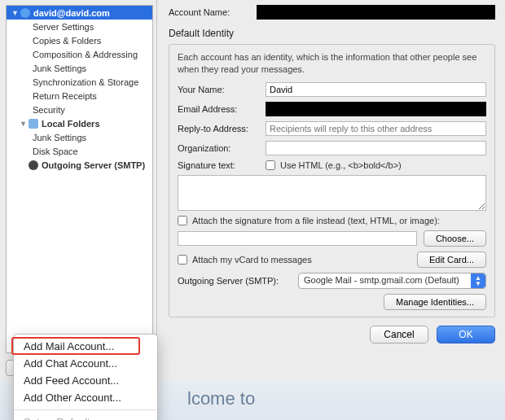 The height and width of the screenshot is (420, 505). Describe the element at coordinates (86, 363) in the screenshot. I see `menu-add-chat-account: Add Chat Account...` at that location.